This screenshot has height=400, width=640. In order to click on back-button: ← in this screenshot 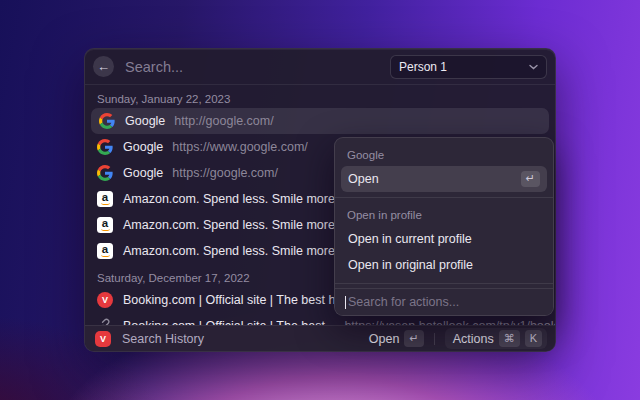, I will do `click(104, 66)`.